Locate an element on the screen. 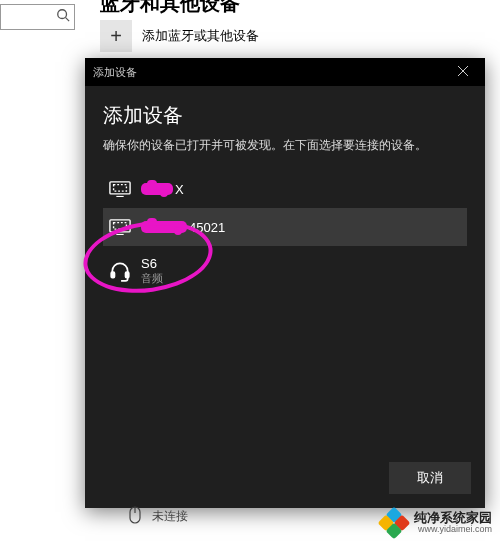 The width and height of the screenshot is (500, 541). add-device-label: 添加蓝牙或其他设备 is located at coordinates (200, 36).